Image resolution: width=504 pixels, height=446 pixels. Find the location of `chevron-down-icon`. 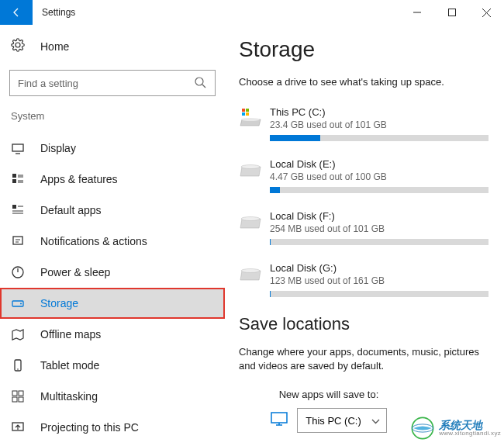

chevron-down-icon is located at coordinates (375, 420).